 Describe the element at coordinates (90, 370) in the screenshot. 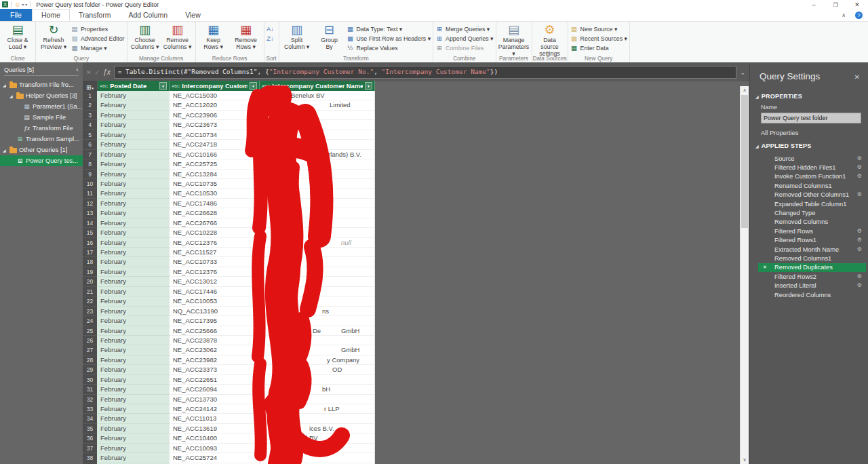

I see `row-number: 29` at that location.